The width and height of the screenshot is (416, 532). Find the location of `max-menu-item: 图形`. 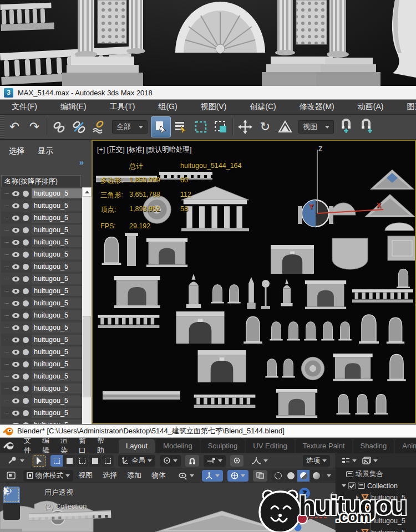

max-menu-item: 图形 is located at coordinates (405, 107).